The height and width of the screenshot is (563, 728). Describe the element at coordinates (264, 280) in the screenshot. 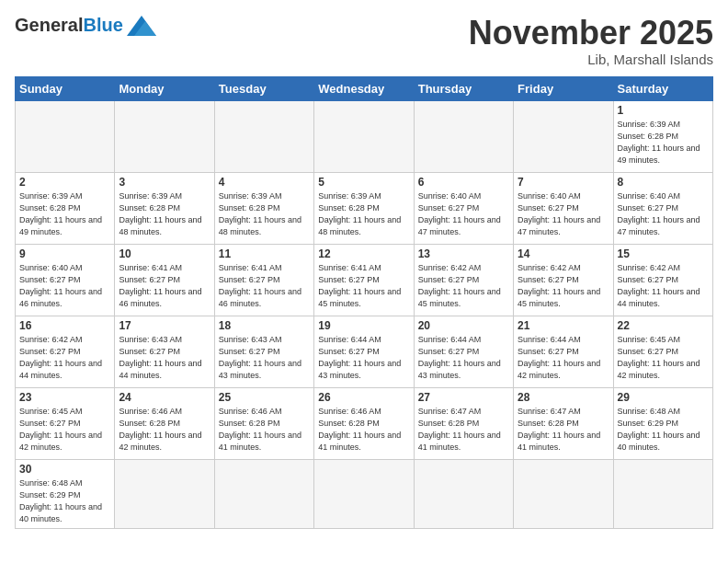

I see `calendar-cell: 11Sunrise: 6:41 AM Sunset: 6:27 PM Dayli…` at that location.